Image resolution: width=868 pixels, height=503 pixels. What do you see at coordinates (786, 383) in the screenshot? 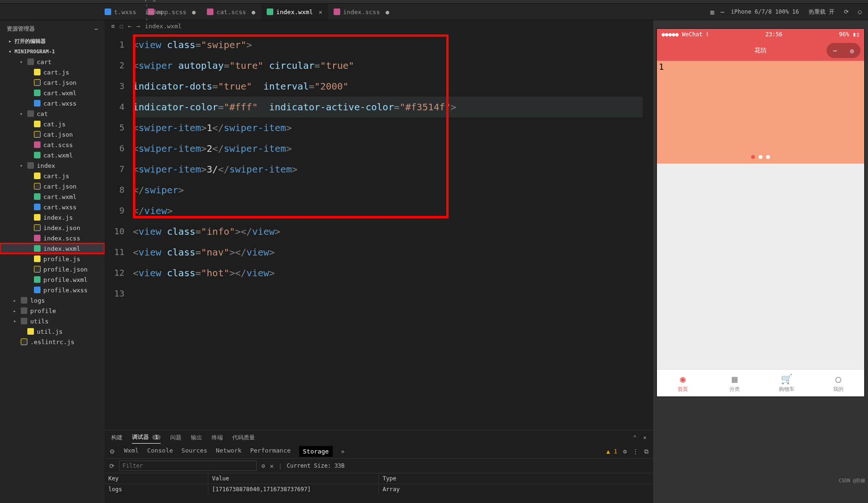
I see `tabbar-item: 🛒购物车` at bounding box center [786, 383].